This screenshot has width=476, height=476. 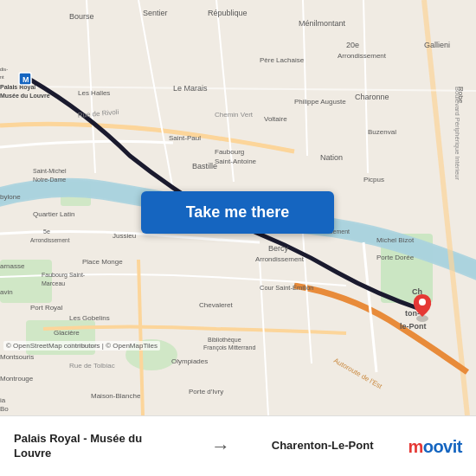 I want to click on svg-text: Saint-Michel, so click(x=50, y=171).